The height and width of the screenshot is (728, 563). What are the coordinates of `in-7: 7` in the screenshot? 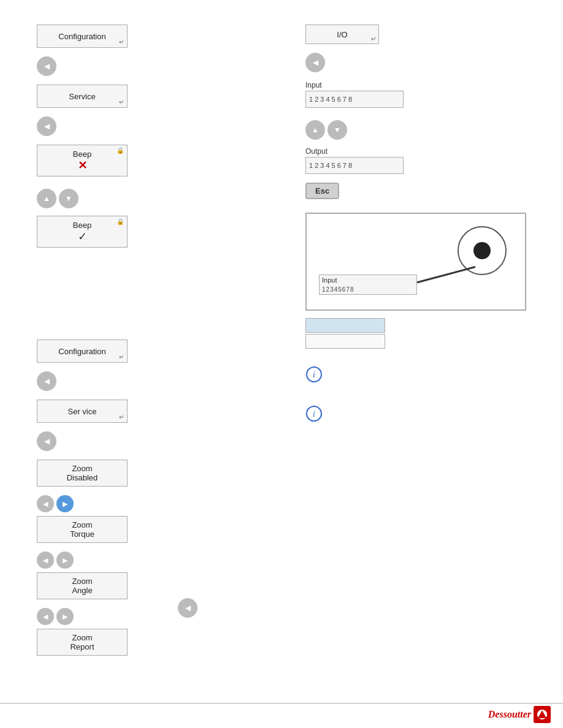 It's located at (345, 99).